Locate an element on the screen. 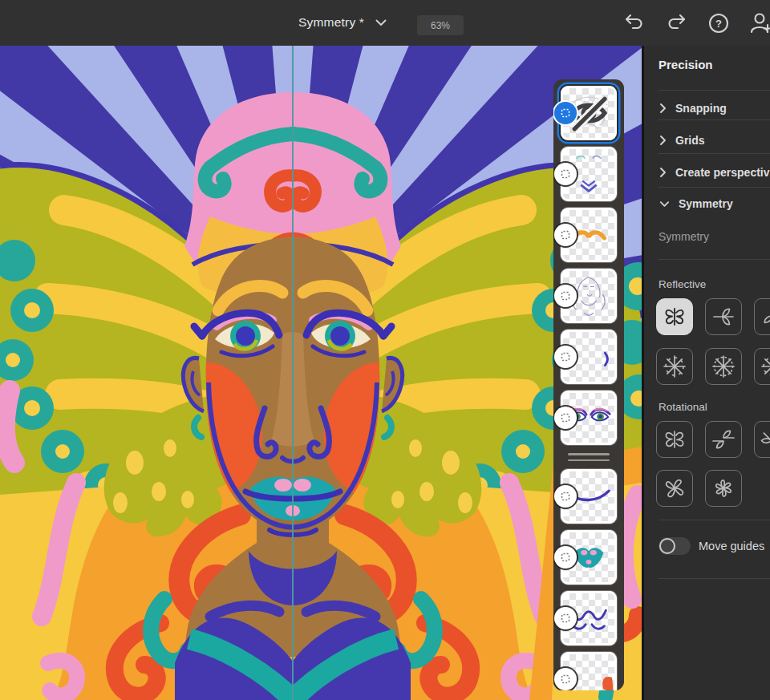 The height and width of the screenshot is (700, 770). document-title-menu: Symmetry * is located at coordinates (342, 22).